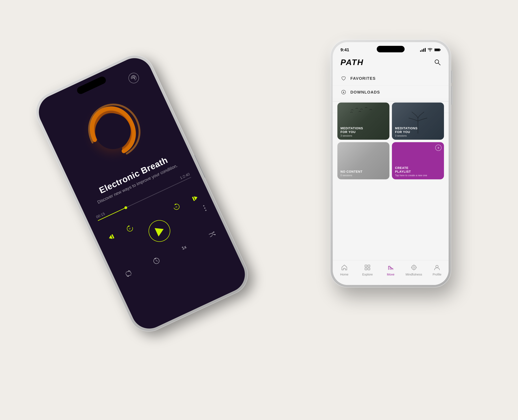 This screenshot has height=420, width=518. Describe the element at coordinates (130, 228) in the screenshot. I see `replay-15-button: 15` at that location.